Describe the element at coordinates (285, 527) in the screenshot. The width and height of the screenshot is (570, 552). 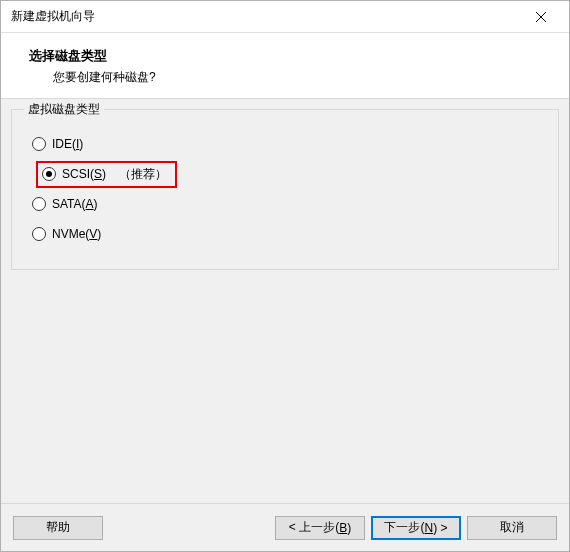
I see `wizard-footer: 帮助 < 上一步(B) 下一步(N) > 取消` at that location.